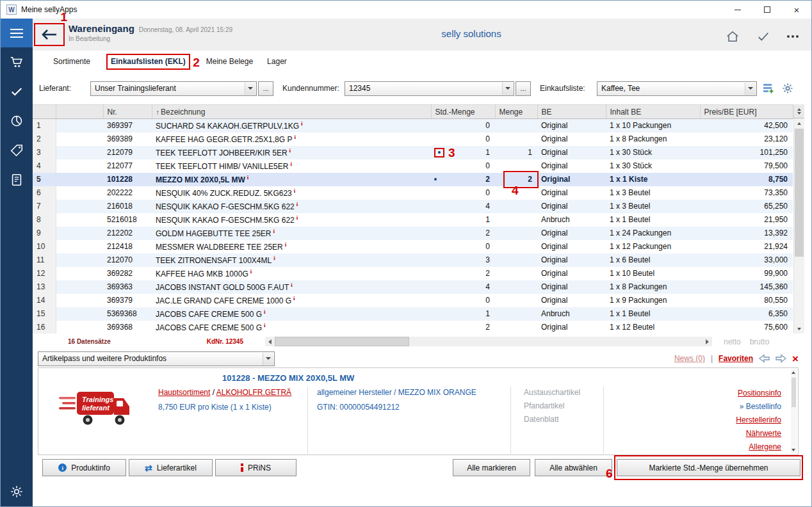  What do you see at coordinates (412, 287) in the screenshot?
I see `table-row: 13369363JACOBS INSTANT GOLD 500G F.AUTi4…` at bounding box center [412, 287].